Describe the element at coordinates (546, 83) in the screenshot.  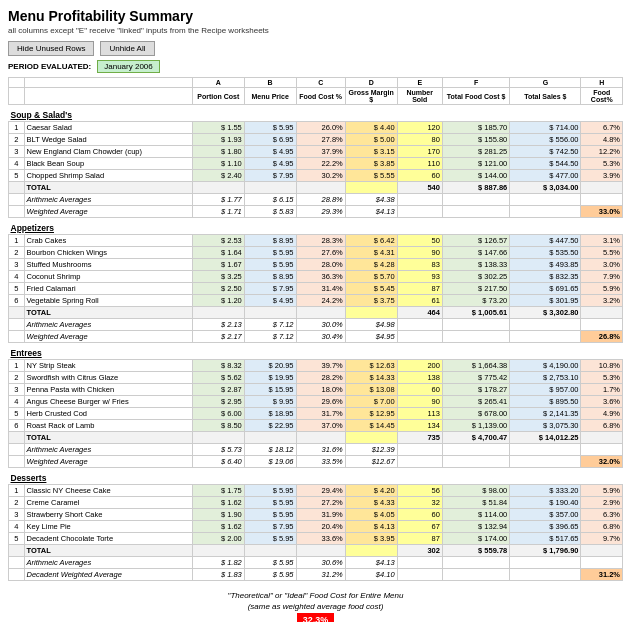
I see `col-g-header: G` at that location.